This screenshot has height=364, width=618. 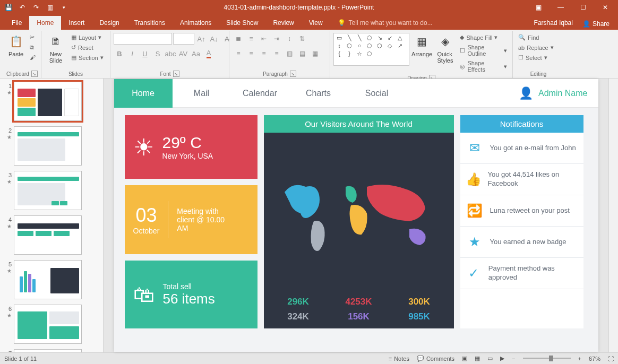 I want to click on tab-insert: Insert, so click(x=76, y=23).